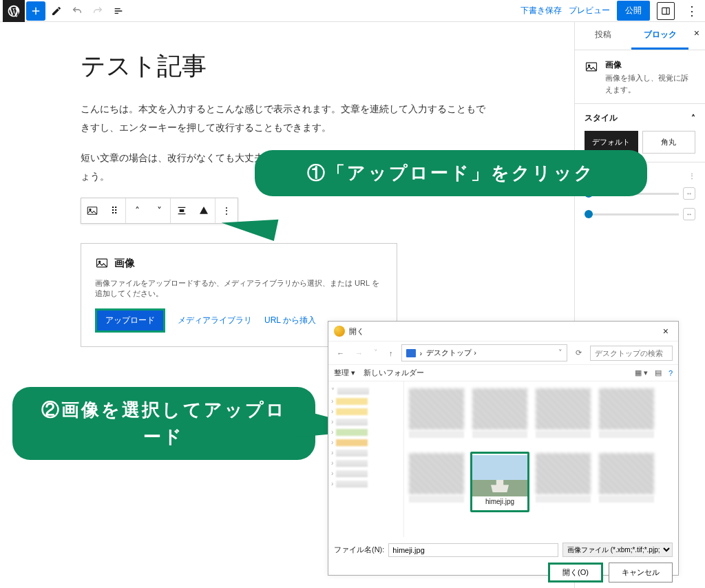 Image resolution: width=705 pixels, height=588 pixels. Describe the element at coordinates (36, 11) in the screenshot. I see `add-block-button` at that location.